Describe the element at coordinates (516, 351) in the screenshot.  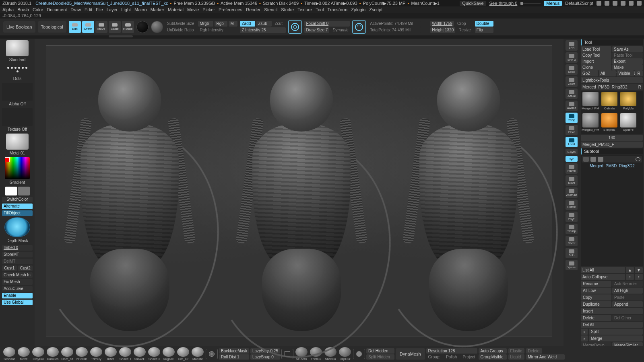
I see `elastic-button: Elastic` at that location.